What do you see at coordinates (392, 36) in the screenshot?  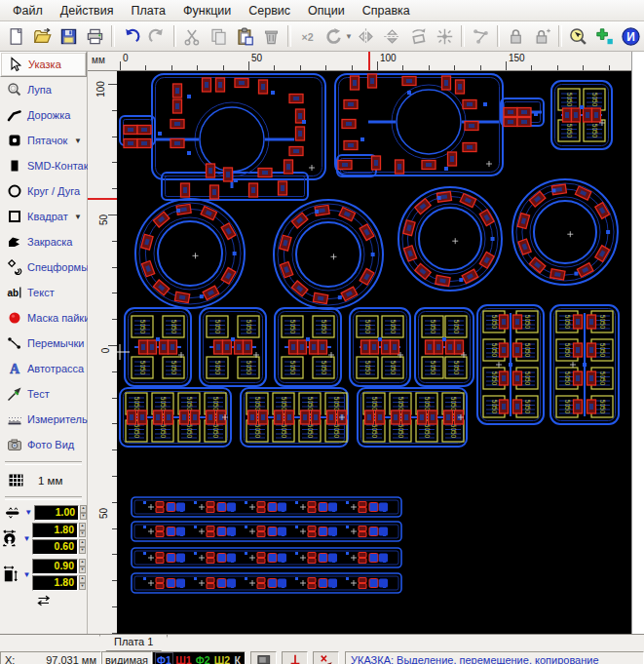 I see `mirror-vertical-button` at bounding box center [392, 36].